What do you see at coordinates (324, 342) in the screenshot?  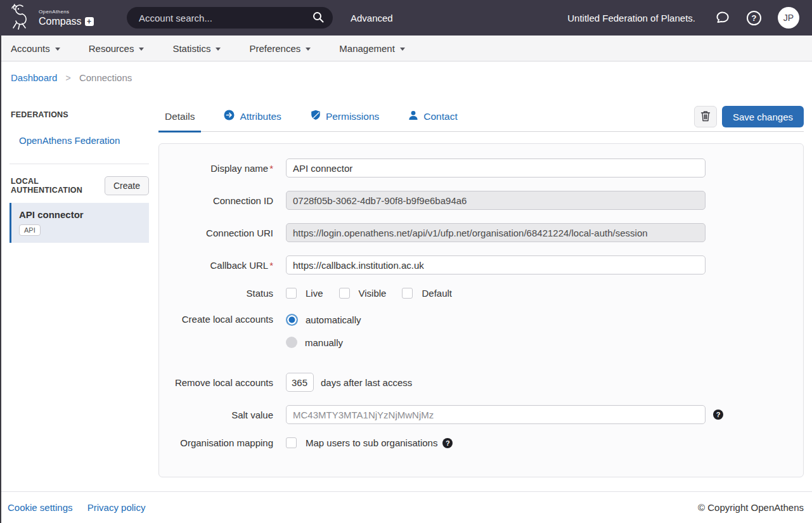 I see `manually-label: manually` at bounding box center [324, 342].